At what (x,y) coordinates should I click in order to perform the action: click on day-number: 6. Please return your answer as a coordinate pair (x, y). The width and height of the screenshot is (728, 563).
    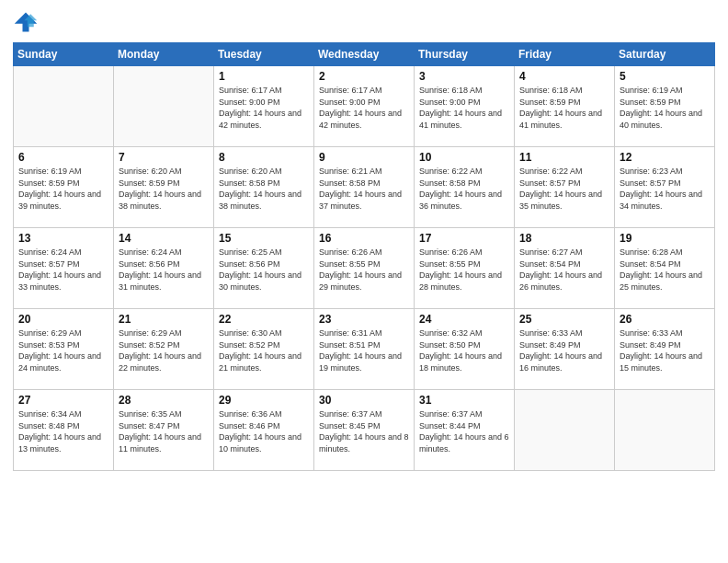
    Looking at the image, I should click on (63, 157).